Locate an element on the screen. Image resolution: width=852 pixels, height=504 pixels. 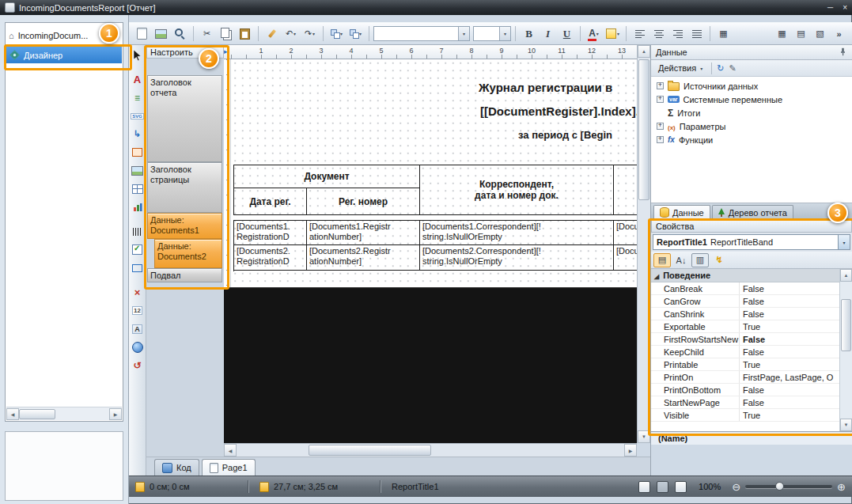
copy-button is located at coordinates (226, 34).